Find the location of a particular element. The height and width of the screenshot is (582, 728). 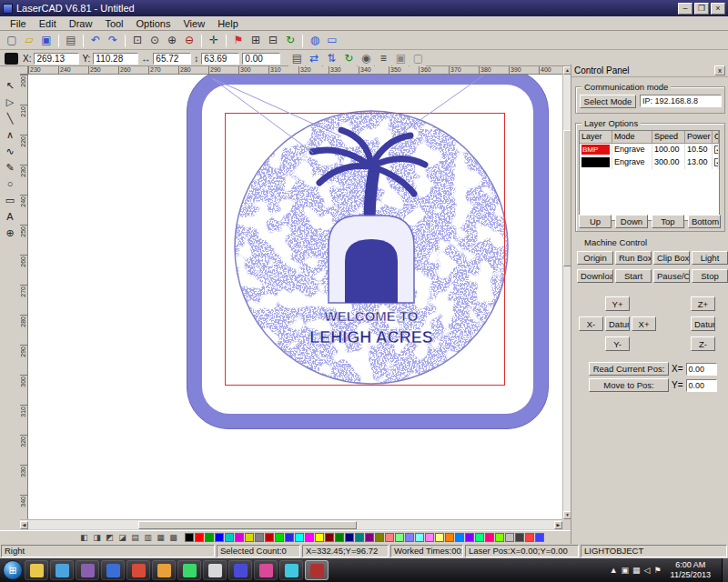

scroll-left-icon: ◀ is located at coordinates (24, 526).